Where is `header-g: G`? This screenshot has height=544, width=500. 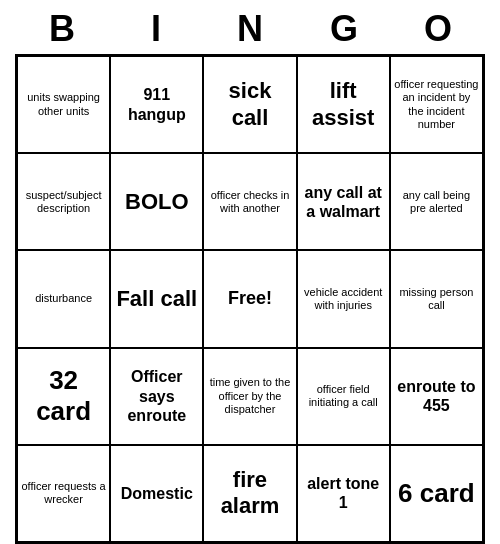
header-g: G is located at coordinates (344, 29).